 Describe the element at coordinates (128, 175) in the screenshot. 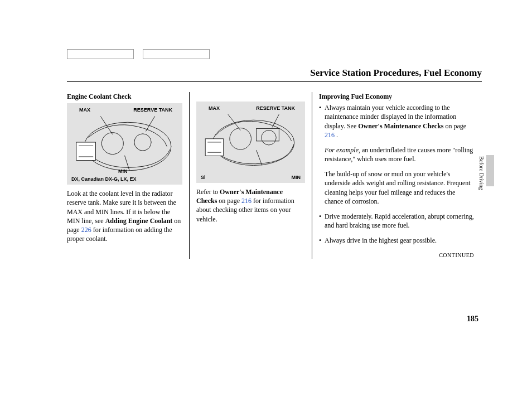

I see `column-1: Engine Coolant Check MAX RESERVE TANK` at that location.